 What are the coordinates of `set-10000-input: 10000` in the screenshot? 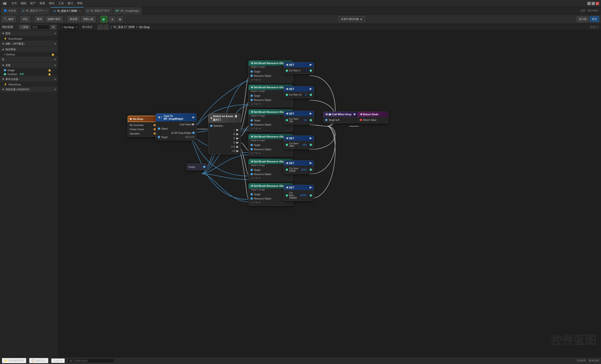 It's located at (304, 170).